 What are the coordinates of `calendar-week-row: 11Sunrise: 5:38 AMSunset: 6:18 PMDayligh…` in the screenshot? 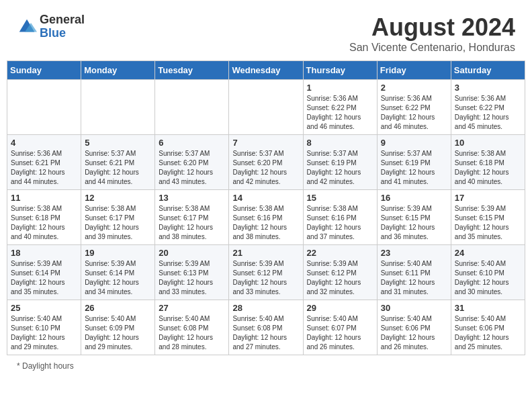 It's located at (266, 218).